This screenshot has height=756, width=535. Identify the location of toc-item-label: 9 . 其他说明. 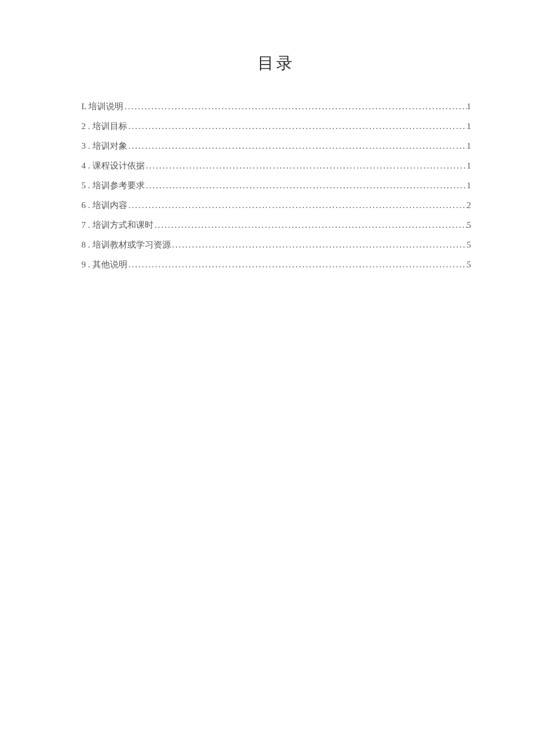
(105, 264).